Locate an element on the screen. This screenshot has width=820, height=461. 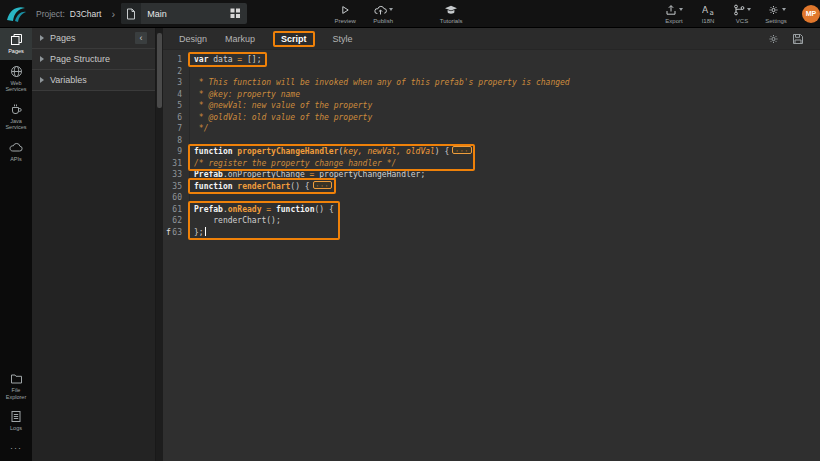
tab-style: Style is located at coordinates (343, 39).